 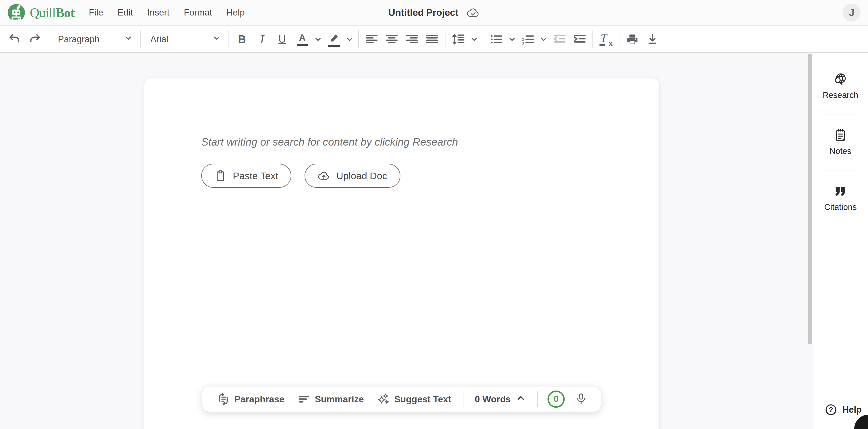 I want to click on menu-format: Format, so click(x=197, y=13).